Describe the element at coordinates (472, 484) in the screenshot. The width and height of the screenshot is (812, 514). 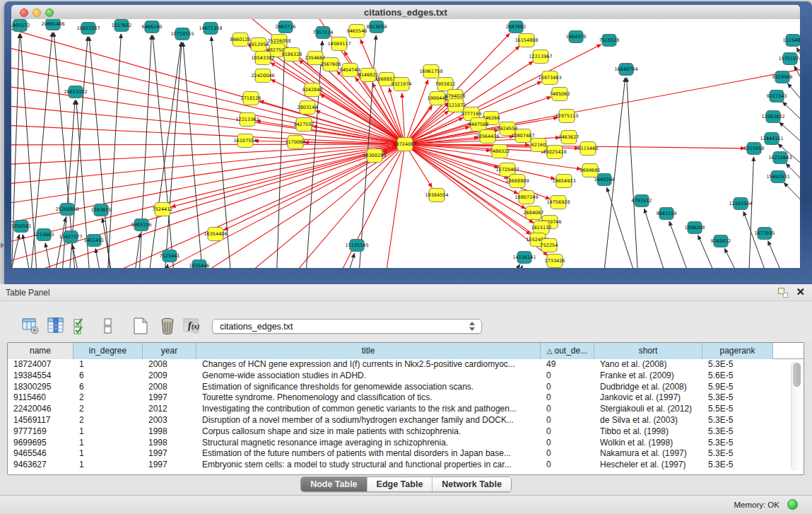
I see `tab-network-table: Network Table` at that location.